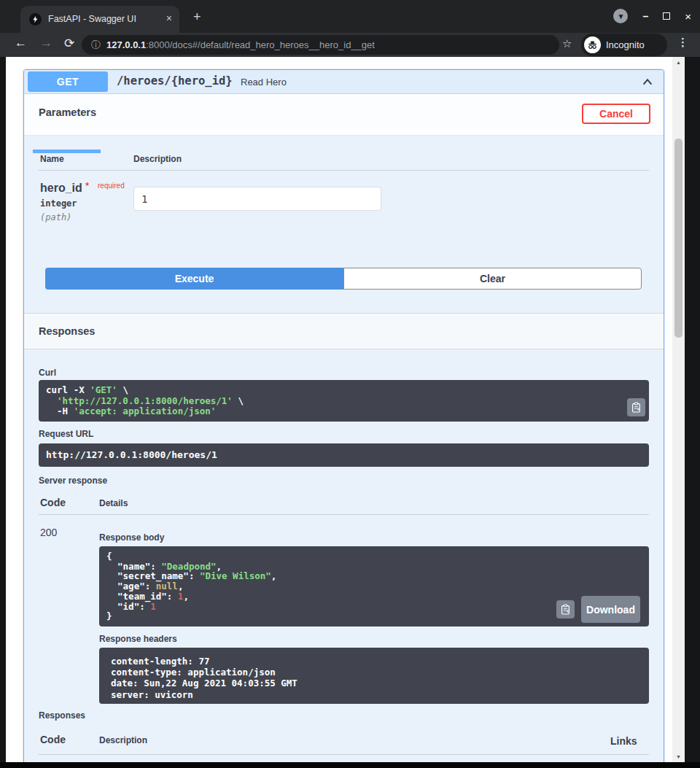  Describe the element at coordinates (652, 16) in the screenshot. I see `window-controls: ▼ – ×` at that location.